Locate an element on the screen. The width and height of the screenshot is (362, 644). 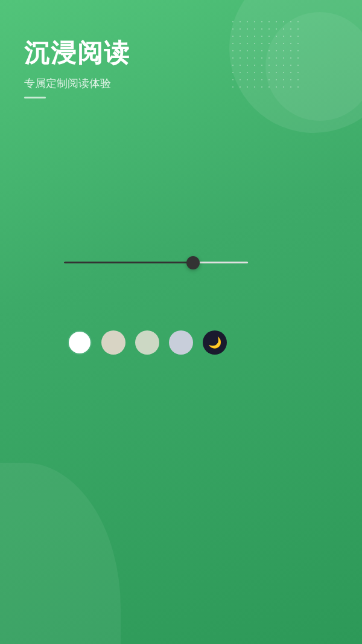
hero-title: 沉浸阅读 is located at coordinates (181, 53).